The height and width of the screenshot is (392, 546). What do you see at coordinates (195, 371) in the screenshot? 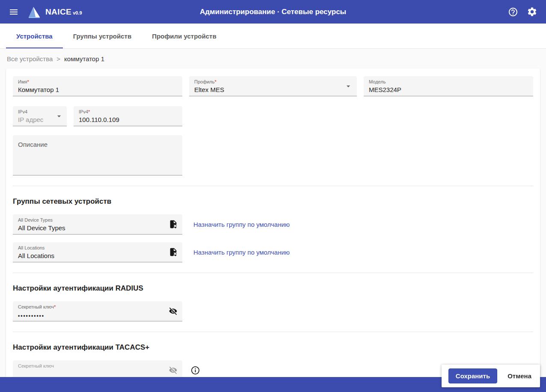
I see `info-icon` at bounding box center [195, 371].